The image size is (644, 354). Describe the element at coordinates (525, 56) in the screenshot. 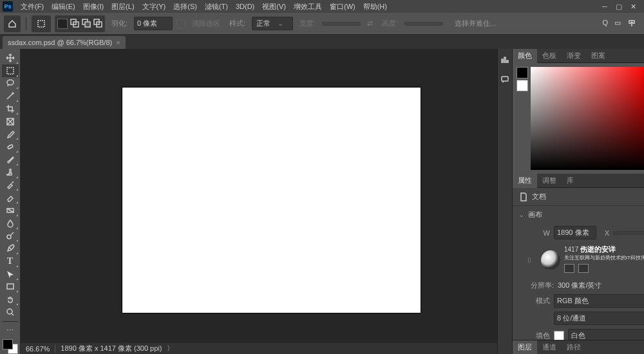

I see `tab-color: 颜色` at that location.